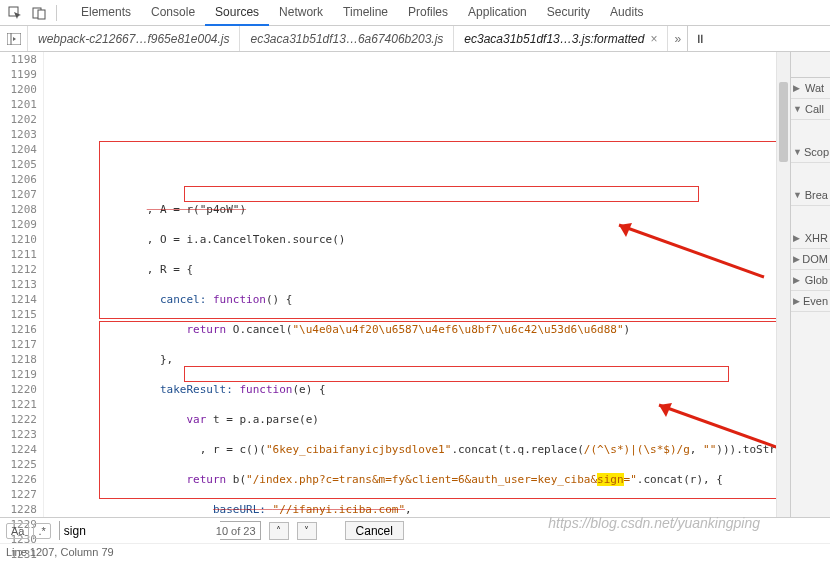 The width and height of the screenshot is (830, 561). Describe the element at coordinates (22, 284) in the screenshot. I see `line-gutter: 1198119912001201120212031204120512061207…` at that location.